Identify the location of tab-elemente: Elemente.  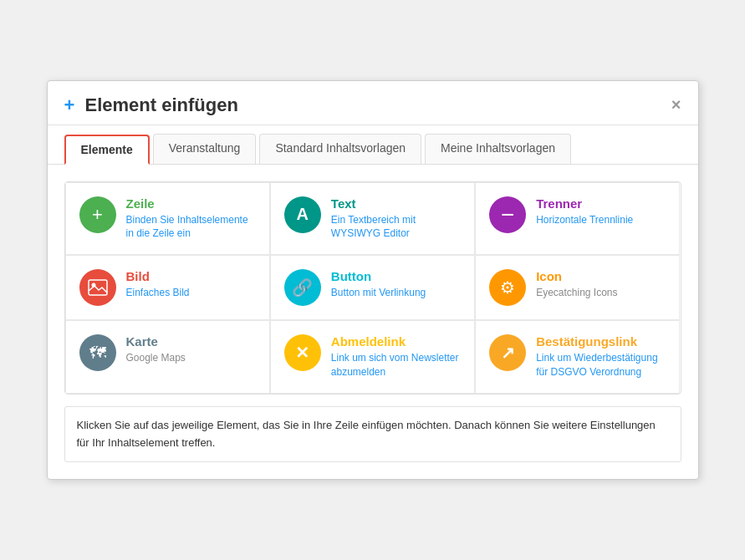
(107, 150).